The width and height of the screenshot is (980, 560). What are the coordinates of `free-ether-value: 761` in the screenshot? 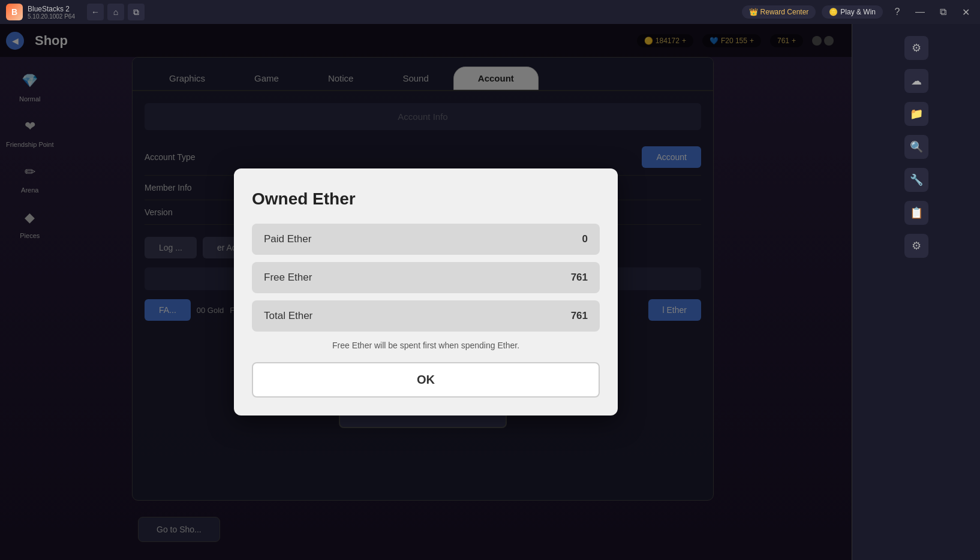 It's located at (579, 278).